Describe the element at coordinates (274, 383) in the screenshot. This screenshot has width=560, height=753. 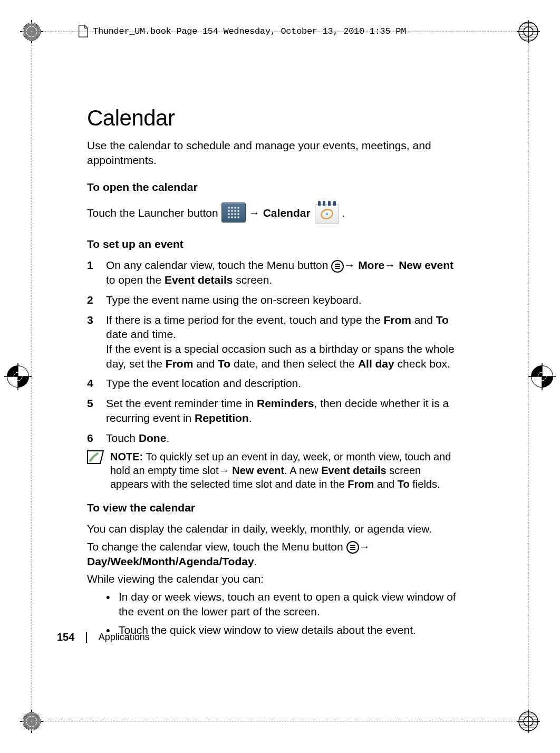
I see `step-4: Type the event location and description.` at that location.